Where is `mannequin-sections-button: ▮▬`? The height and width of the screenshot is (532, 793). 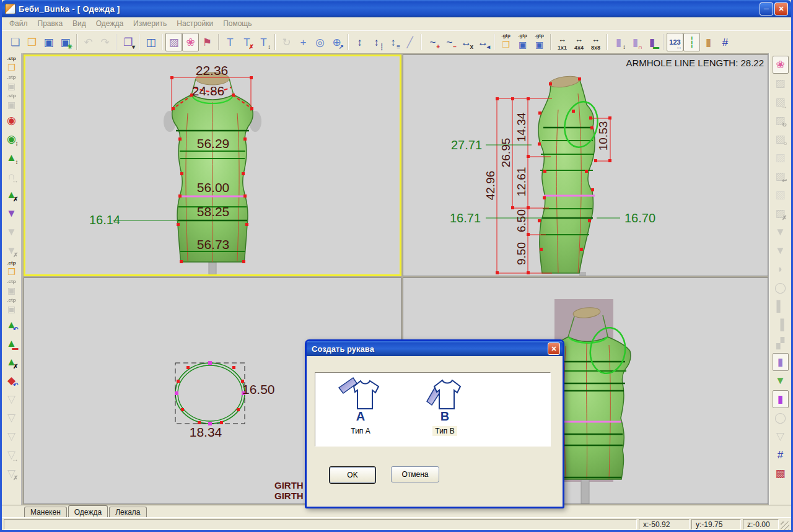
mannequin-sections-button: ▮▬ is located at coordinates (652, 42).